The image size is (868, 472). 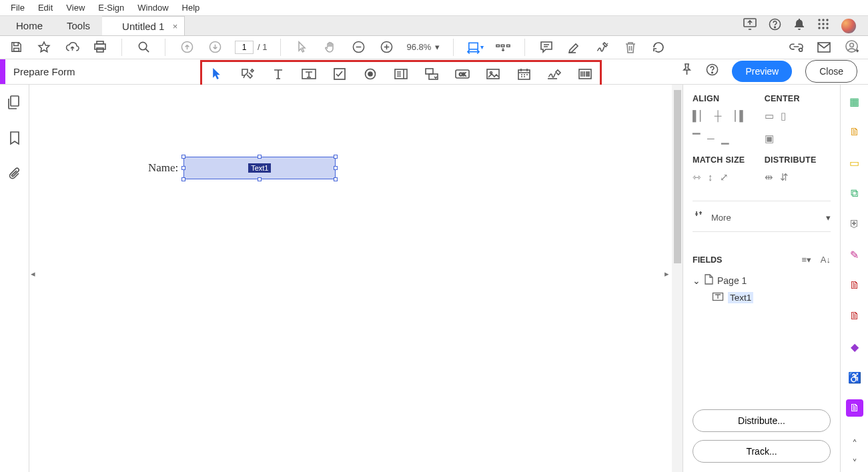 What do you see at coordinates (701, 116) in the screenshot?
I see `align-left-icon: ▌▏` at bounding box center [701, 116].